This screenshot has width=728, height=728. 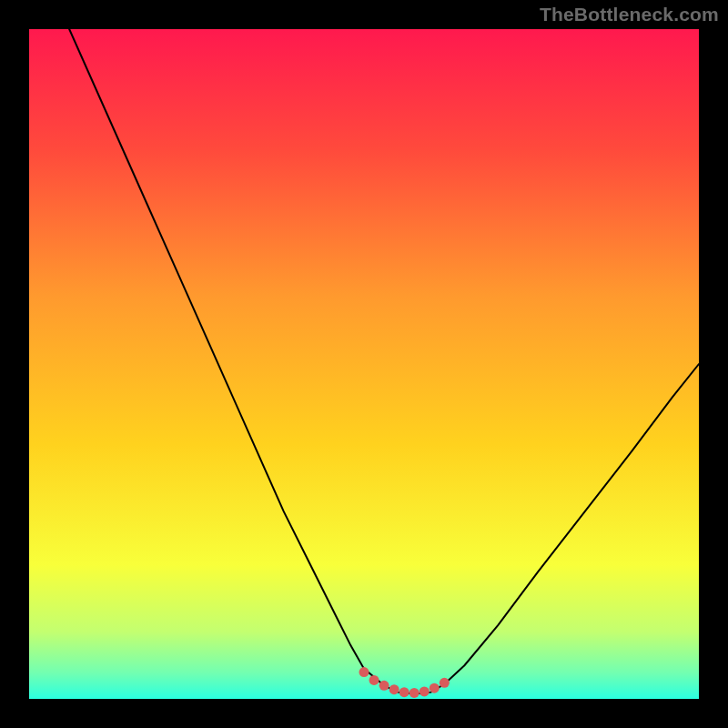 What do you see at coordinates (630, 15) in the screenshot?
I see `watermark-text: TheBottleneck.com` at bounding box center [630, 15].